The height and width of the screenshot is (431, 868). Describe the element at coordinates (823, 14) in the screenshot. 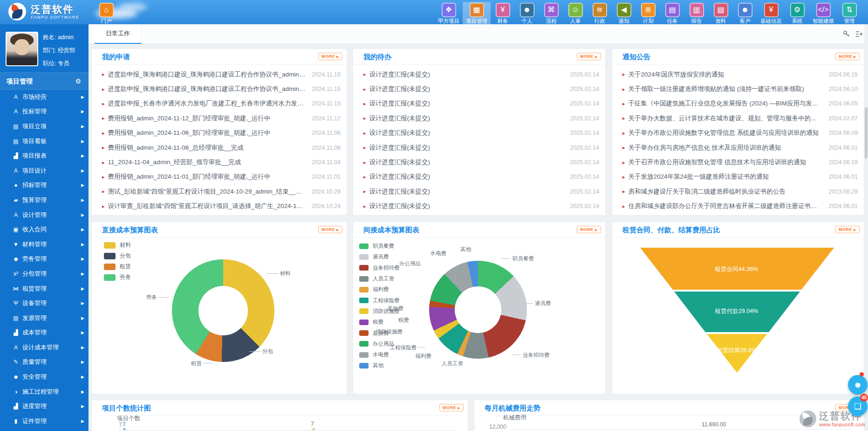

I see `nav-item: </> 智能建模` at that location.